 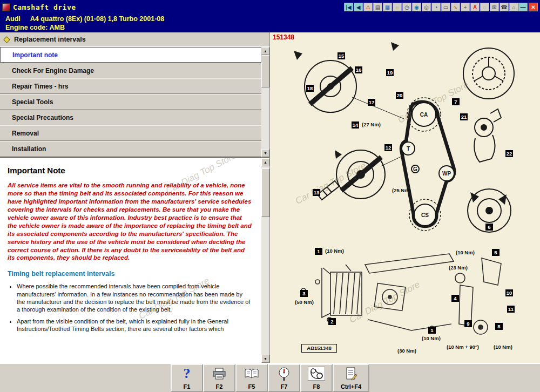 I want to click on f2-label: F2, so click(x=219, y=387).